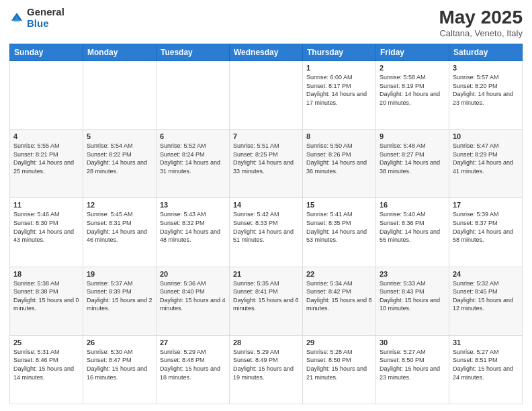 The image size is (532, 411). Describe the element at coordinates (266, 227) in the screenshot. I see `cell-info: Sunrise: 5:42 AM Sunset: 8:33 PM Dayligh…` at that location.